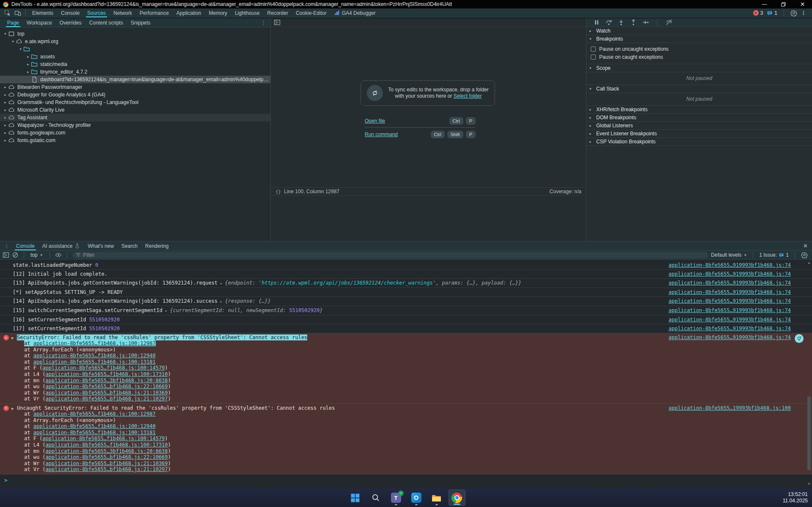 This screenshot has height=507, width=812. I want to click on more-options-icon: ⋮, so click(804, 13).